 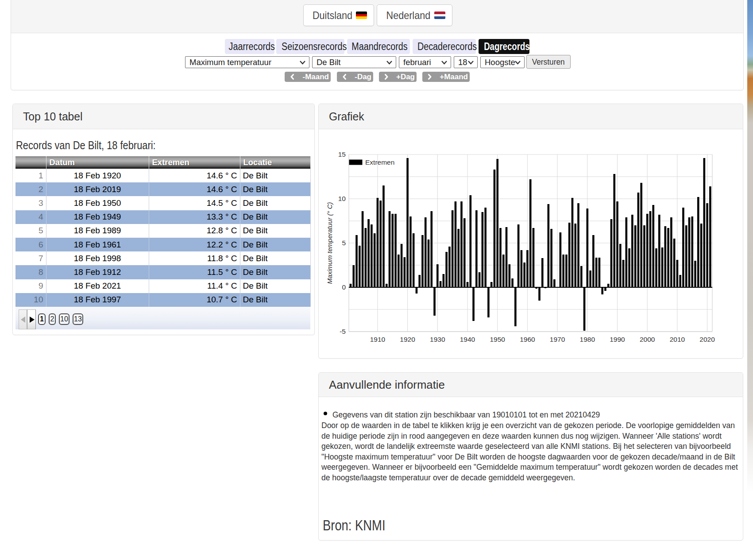 What do you see at coordinates (707, 339) in the screenshot?
I see `svg-text: 2020` at bounding box center [707, 339].